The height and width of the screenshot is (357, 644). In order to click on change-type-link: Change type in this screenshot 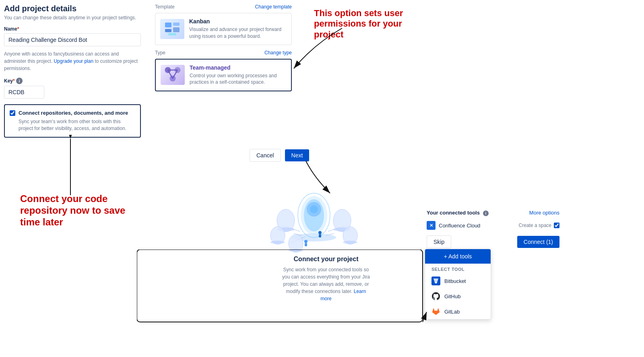, I will do `click(278, 53)`.